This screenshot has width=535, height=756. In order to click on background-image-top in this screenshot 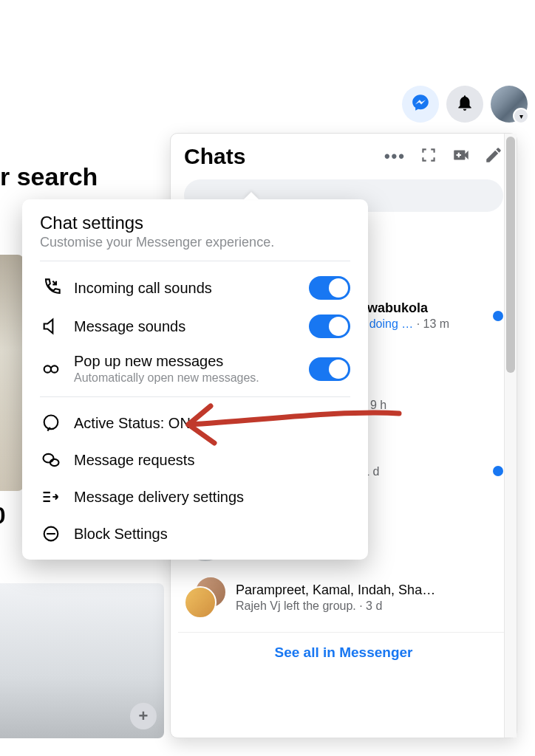, I will do `click(12, 373)`.